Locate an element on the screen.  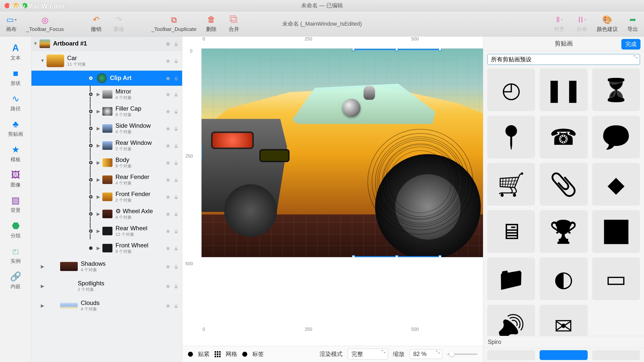
distribute-button: ⁞⁞▾ 分布 is located at coordinates (582, 24).